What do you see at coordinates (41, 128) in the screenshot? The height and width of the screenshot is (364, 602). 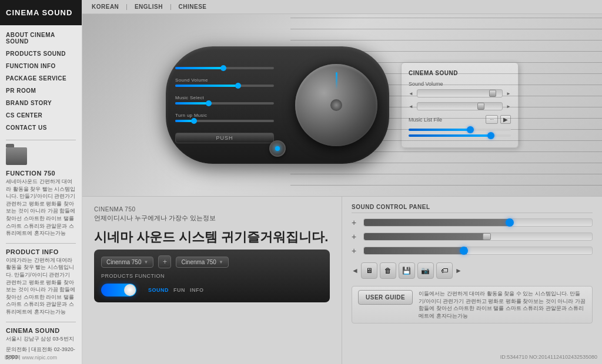 I see `sidebar-item-contact: CONTACT US` at bounding box center [41, 128].